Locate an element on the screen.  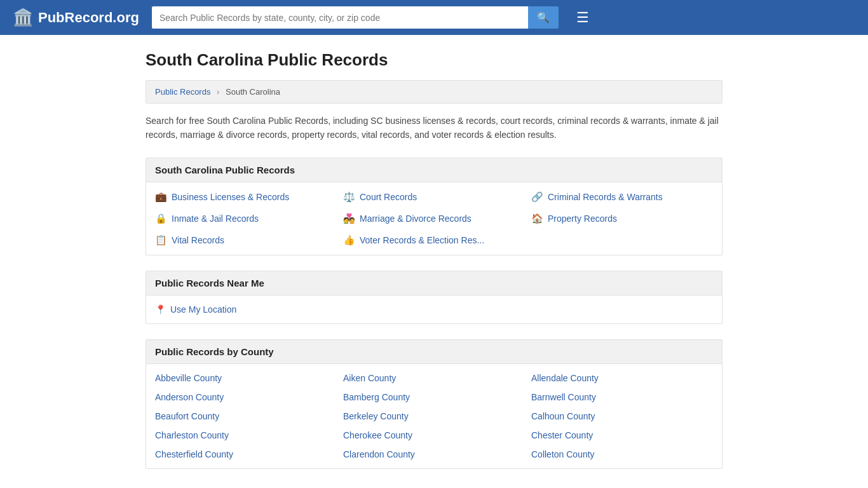
page-description: Search for free South Carolina Public Re… is located at coordinates (434, 128).